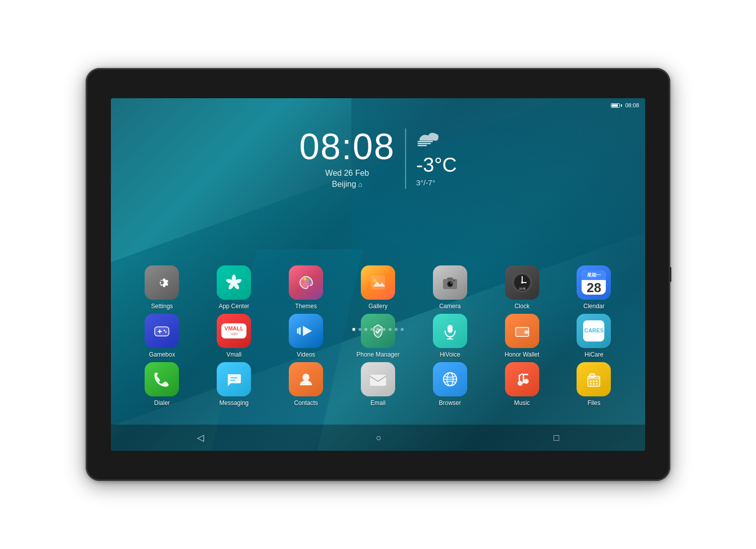  What do you see at coordinates (378, 336) in the screenshot?
I see `app-item-phonemanager: Phone Manager` at bounding box center [378, 336].